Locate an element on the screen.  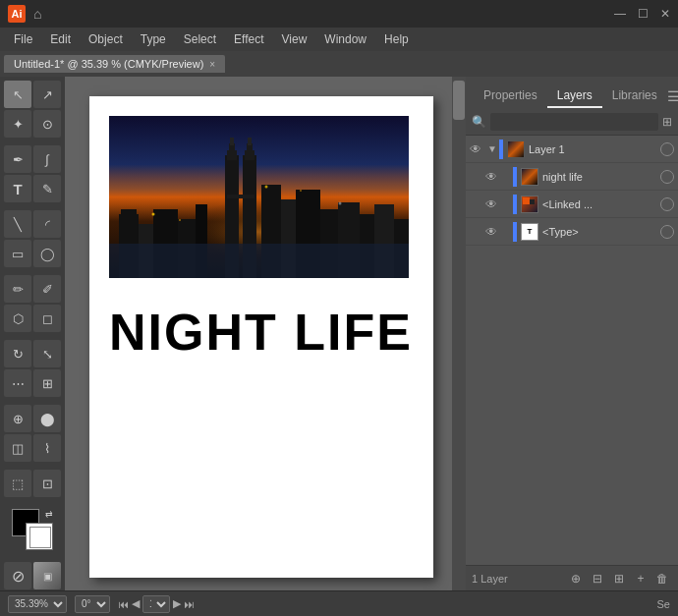
curvature-tool: ∫ is located at coordinates (47, 159).